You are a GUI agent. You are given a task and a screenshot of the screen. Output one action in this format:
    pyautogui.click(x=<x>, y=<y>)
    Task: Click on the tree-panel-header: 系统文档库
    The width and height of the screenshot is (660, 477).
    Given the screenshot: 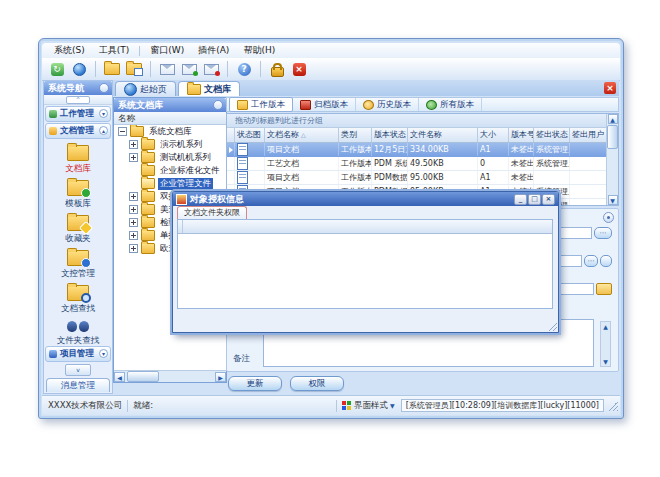 What is the action you would take?
    pyautogui.click(x=170, y=105)
    